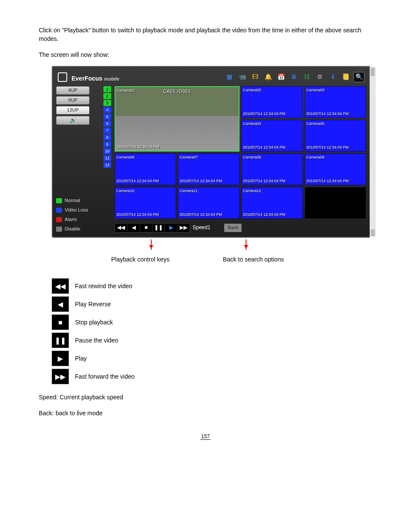 Image resolution: width=411 pixels, height=532 pixels. Describe the element at coordinates (242, 77) in the screenshot. I see `camera-icon: 📹` at that location.